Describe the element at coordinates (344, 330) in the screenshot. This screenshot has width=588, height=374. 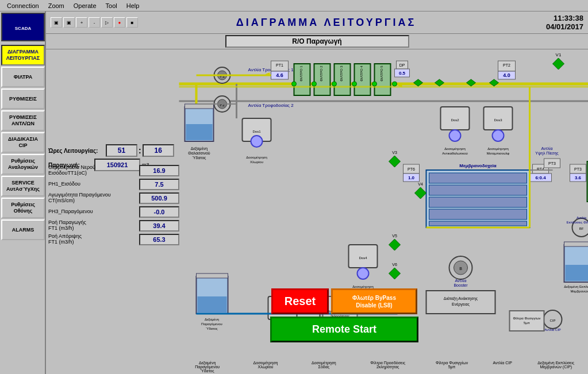
I see `remote-start-button: Remote Start` at that location.